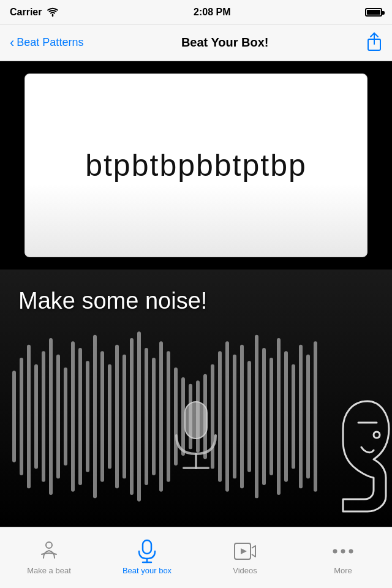 Image resolution: width=392 pixels, height=588 pixels. I want to click on microphone-icon, so click(196, 435).